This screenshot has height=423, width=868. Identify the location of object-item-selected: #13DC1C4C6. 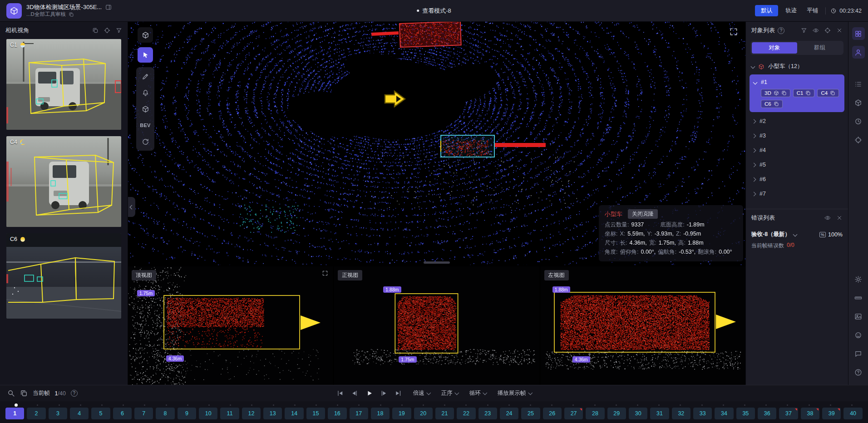
(797, 93).